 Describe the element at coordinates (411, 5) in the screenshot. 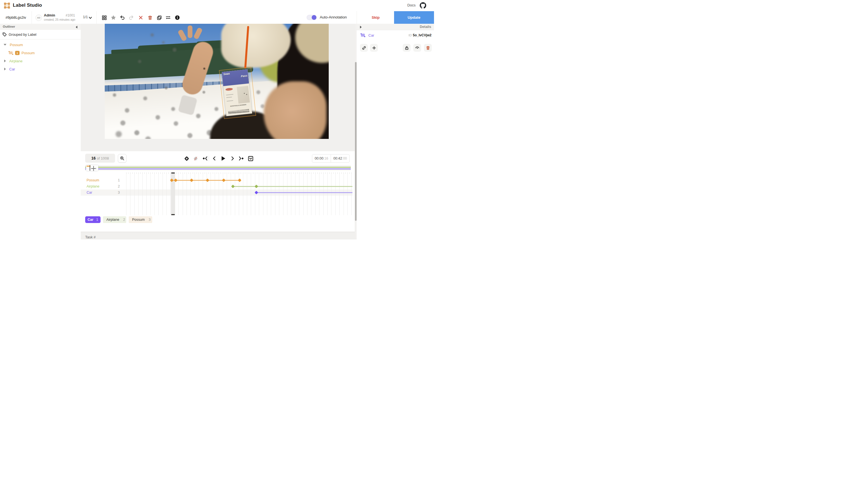

I see `docs-link: Docs` at that location.